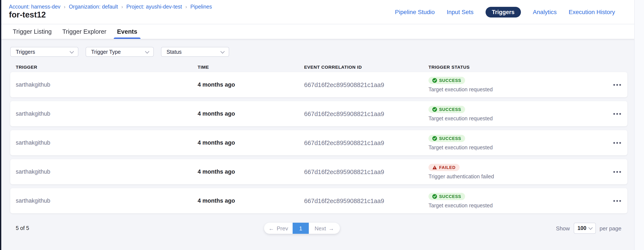 This screenshot has height=250, width=644. I want to click on breadcrumb-account: Account: harness-dev, so click(35, 7).